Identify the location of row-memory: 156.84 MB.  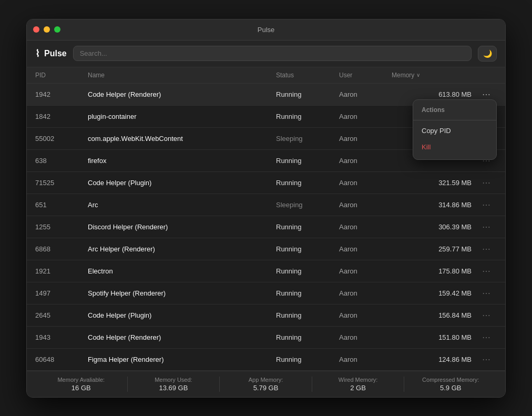
(434, 316).